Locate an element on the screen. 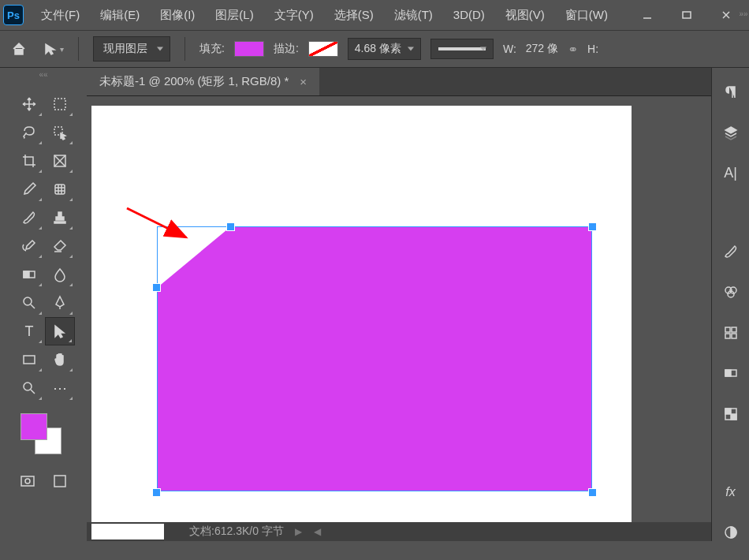 This screenshot has height=560, width=749. toolbox-collapse: «« is located at coordinates (43, 74).